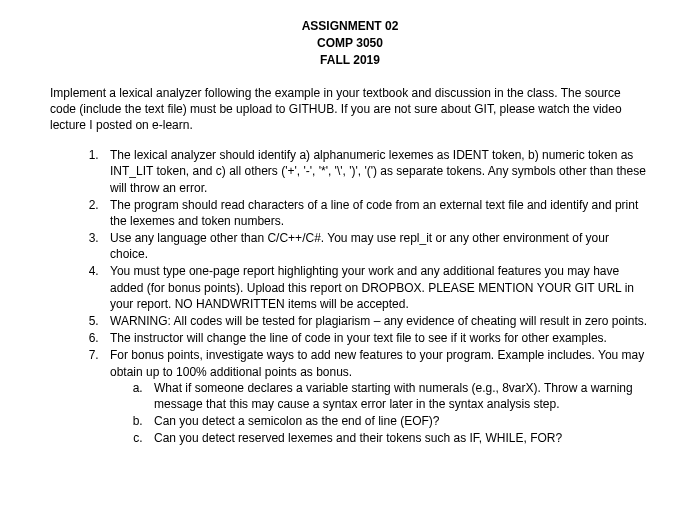 This screenshot has height=519, width=700. What do you see at coordinates (350, 44) in the screenshot?
I see `document-header: ASSIGNMENT 02 COMP 3050 FALL 2019` at bounding box center [350, 44].